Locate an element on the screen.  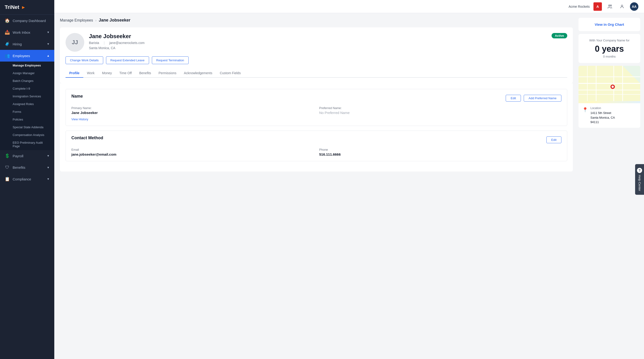
name-section-card: Name Edit Add Preferred Name Primary Nam… is located at coordinates (316, 108).